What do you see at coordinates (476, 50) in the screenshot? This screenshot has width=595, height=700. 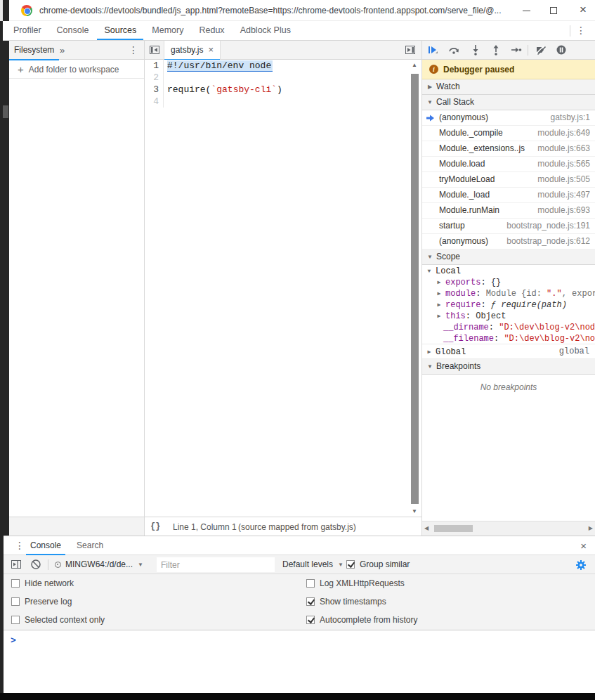 I see `step-into-icon` at bounding box center [476, 50].